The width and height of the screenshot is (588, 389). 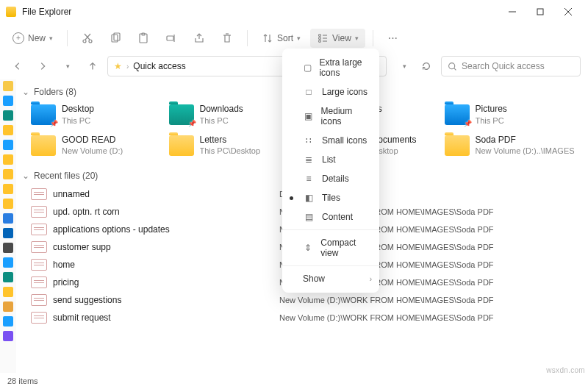 I want to click on view-option-icon: ≡, so click(x=309, y=179).